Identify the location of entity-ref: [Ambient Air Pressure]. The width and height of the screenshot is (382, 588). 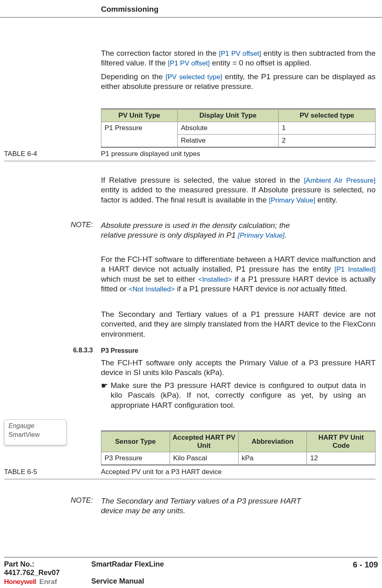
(340, 180).